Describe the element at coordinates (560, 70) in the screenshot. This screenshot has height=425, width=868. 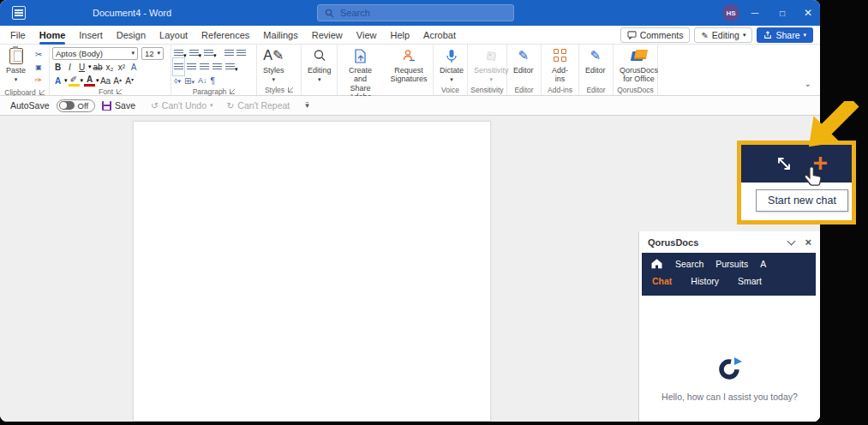
I see `addins-group: Add-ins Add-ins` at that location.